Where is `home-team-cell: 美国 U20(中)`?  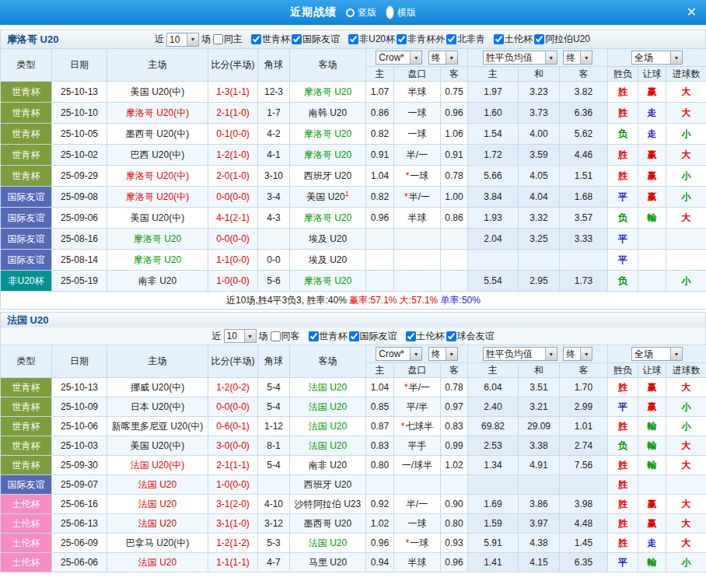 home-team-cell: 美国 U20(中) is located at coordinates (158, 446).